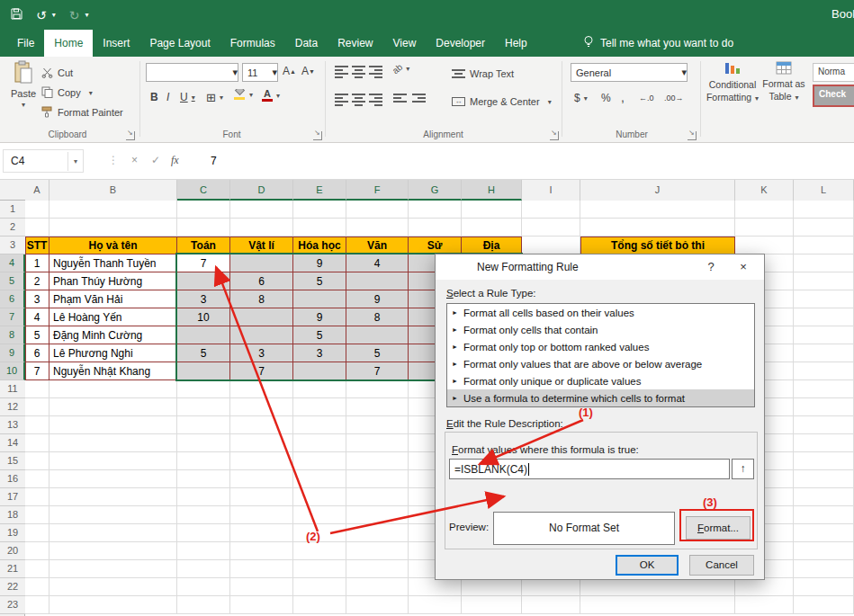 The width and height of the screenshot is (854, 616). What do you see at coordinates (135, 160) in the screenshot?
I see `cancel-entry-button: ×` at bounding box center [135, 160].